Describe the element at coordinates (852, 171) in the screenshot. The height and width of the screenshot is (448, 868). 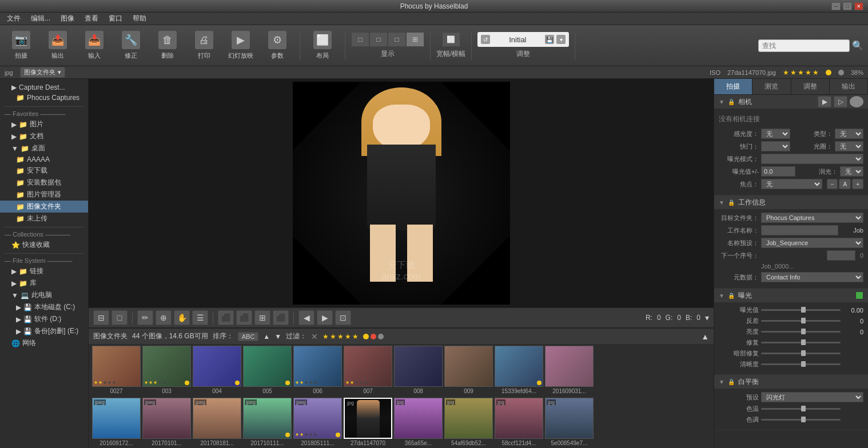
I see `flash-select: 无` at that location.